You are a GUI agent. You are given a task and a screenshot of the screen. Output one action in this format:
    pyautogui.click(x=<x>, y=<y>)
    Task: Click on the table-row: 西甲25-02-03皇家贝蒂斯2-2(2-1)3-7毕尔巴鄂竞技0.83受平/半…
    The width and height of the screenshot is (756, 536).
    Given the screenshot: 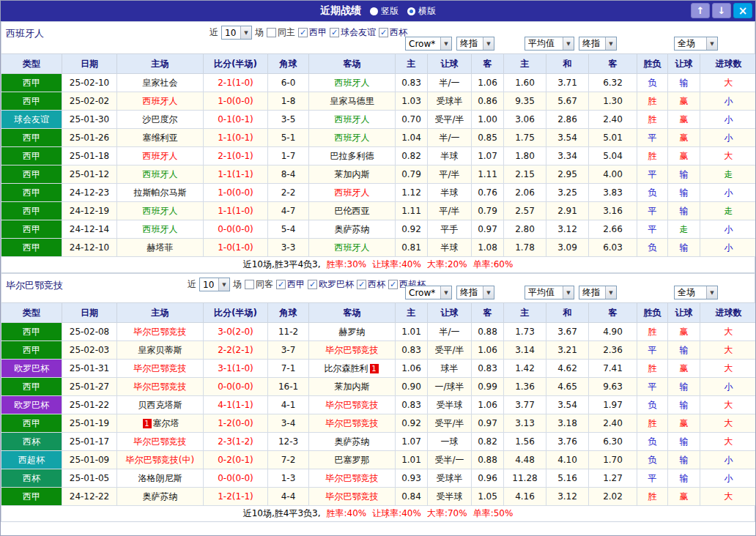 What is the action you would take?
    pyautogui.click(x=379, y=350)
    